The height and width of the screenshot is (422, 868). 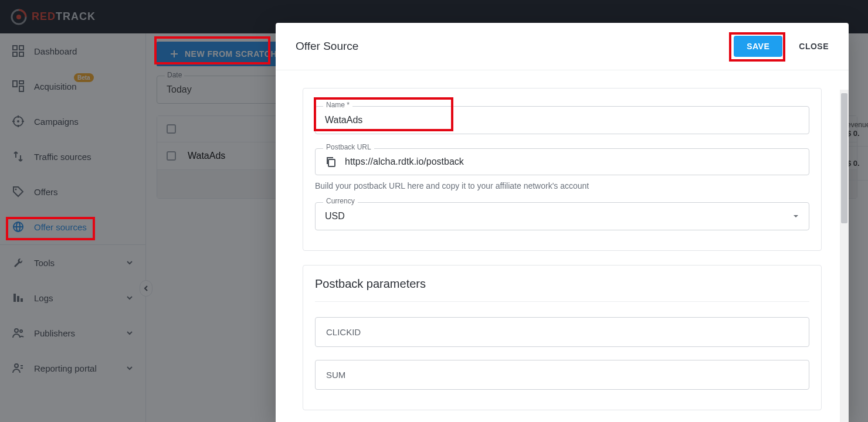 I want to click on copy-icon, so click(x=331, y=162).